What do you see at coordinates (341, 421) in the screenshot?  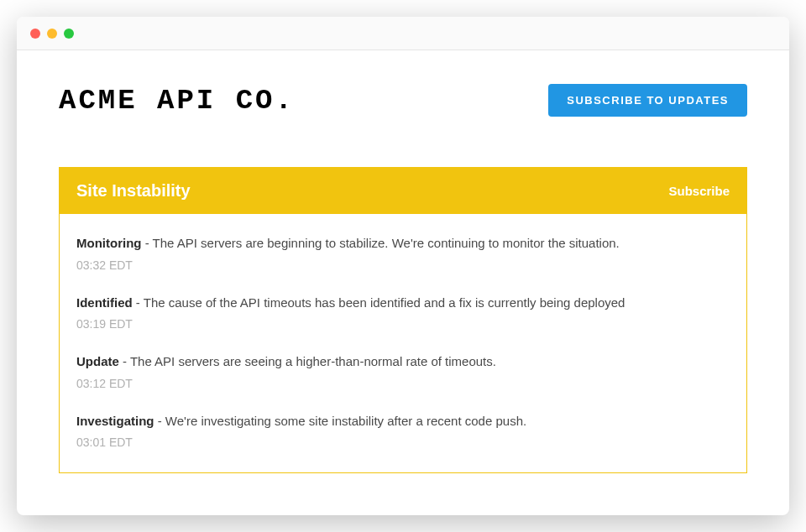 I see `update-message: - We're investigating some site instabil…` at bounding box center [341, 421].